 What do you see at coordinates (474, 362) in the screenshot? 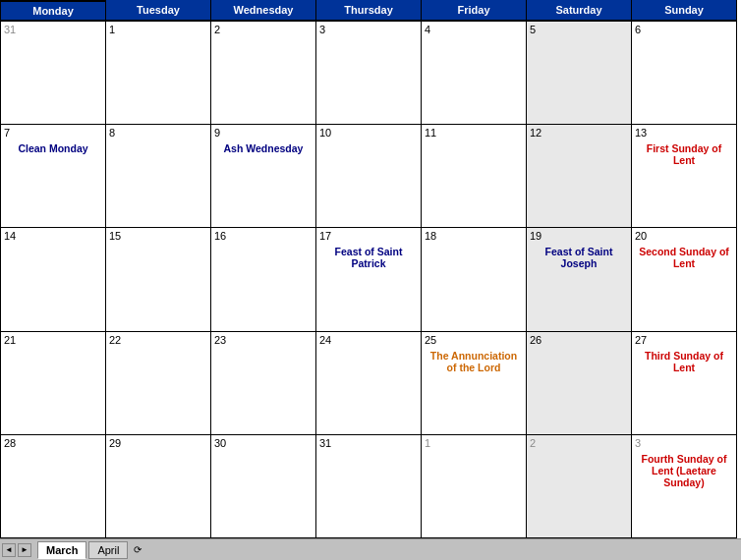
I see `event-text: The Annunciation of the Lord` at bounding box center [474, 362].